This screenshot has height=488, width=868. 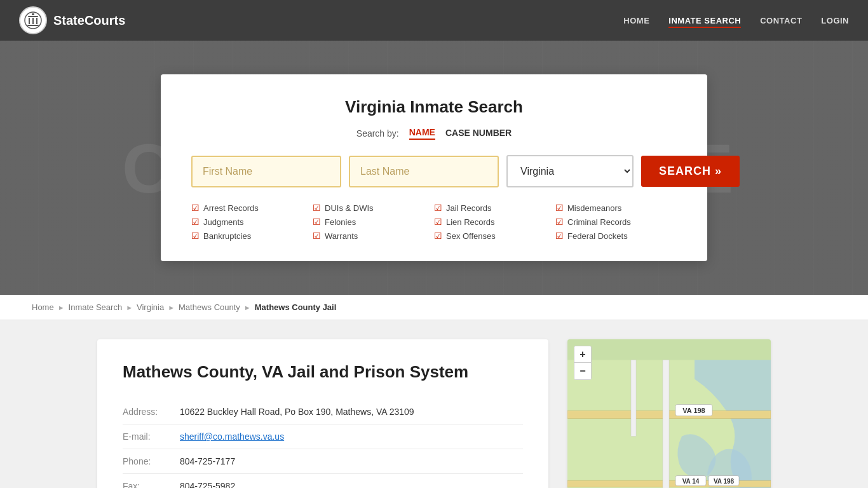 I want to click on facility-title: Mathews County, VA Jail and Prison Syste…, so click(x=323, y=372).